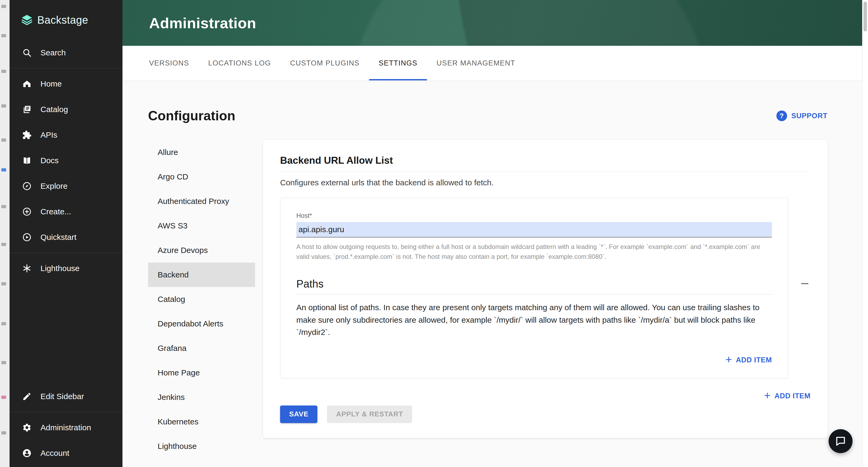 The width and height of the screenshot is (868, 467). Describe the element at coordinates (66, 428) in the screenshot. I see `sidebar-item-administration: Administration` at that location.